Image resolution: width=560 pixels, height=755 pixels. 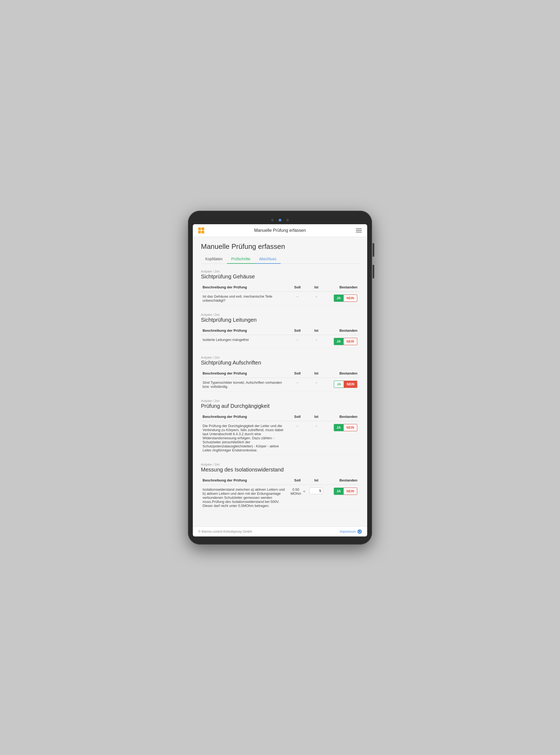 What do you see at coordinates (342, 341) in the screenshot?
I see `row-best-2-0: JA NEIN` at bounding box center [342, 341].